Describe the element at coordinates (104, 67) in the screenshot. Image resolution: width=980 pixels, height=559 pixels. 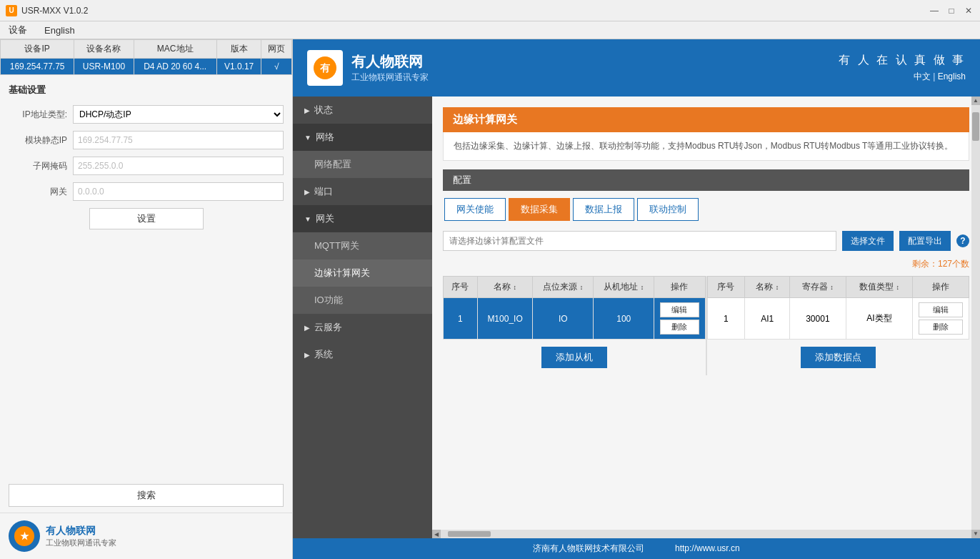
I see `device-name: USR-M100` at that location.